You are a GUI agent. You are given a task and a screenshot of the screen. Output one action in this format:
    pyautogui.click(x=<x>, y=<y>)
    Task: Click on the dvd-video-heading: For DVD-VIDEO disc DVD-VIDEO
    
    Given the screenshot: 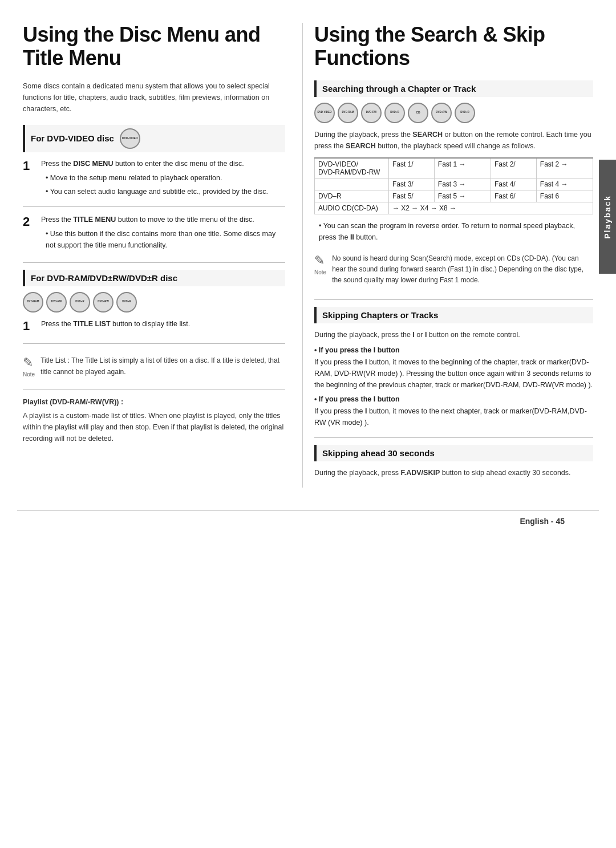 What is the action you would take?
    pyautogui.click(x=154, y=139)
    